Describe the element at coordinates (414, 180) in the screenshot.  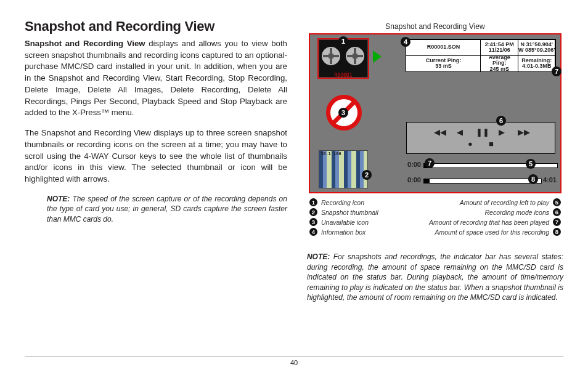
I see `progress-bottom-left: 0:00` at that location.